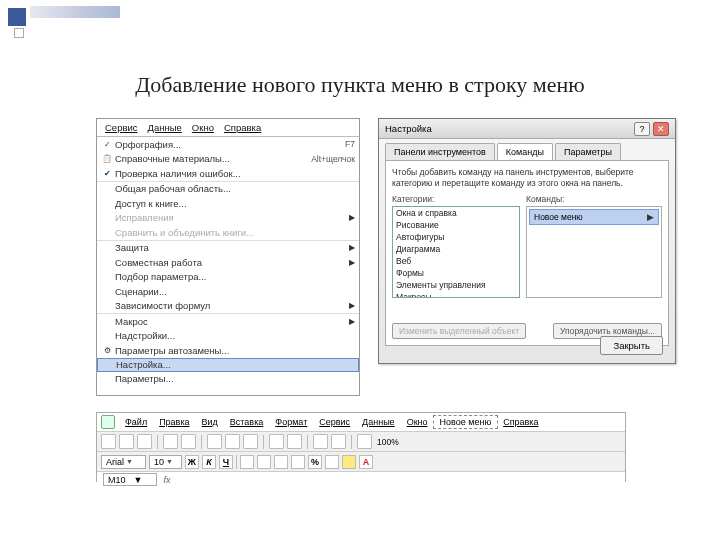 This screenshot has width=720, height=540. Describe the element at coordinates (456, 213) in the screenshot. I see `category-item: Окна и справка` at that location.